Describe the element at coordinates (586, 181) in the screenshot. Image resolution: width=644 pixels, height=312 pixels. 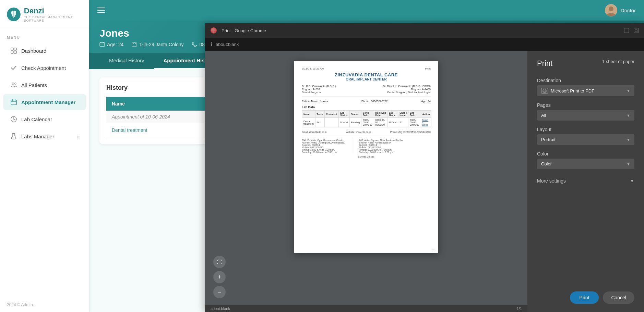
I see `more-settings-row: More settings ▼` at that location.